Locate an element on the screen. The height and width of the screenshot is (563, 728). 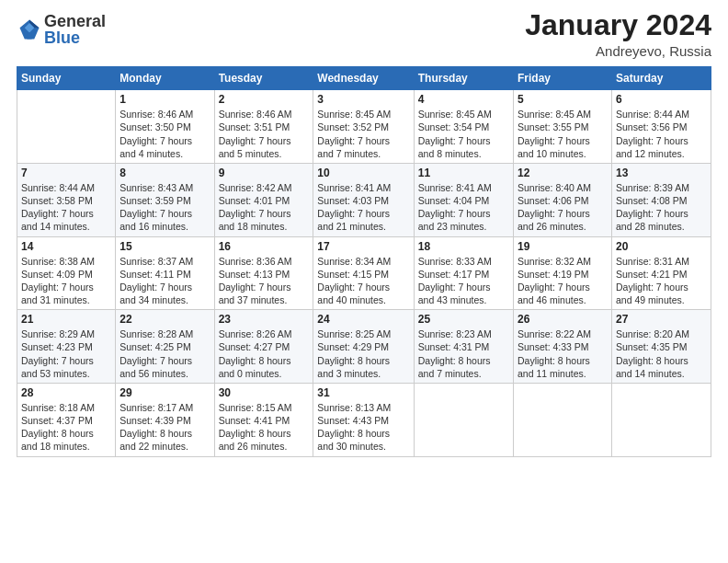
day-info: Sunrise: 8:33 AMSunset: 4:17 PMDaylight:… is located at coordinates (463, 282).